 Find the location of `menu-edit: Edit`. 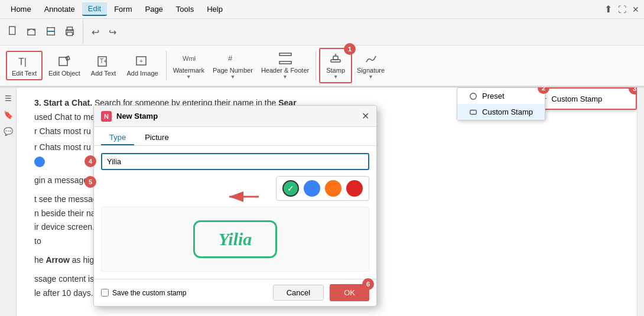

menu-edit: Edit is located at coordinates (95, 9).